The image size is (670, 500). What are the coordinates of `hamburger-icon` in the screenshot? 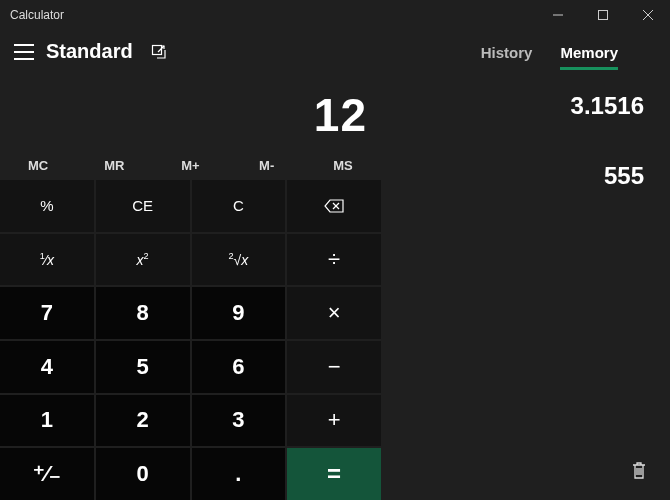 It's located at (24, 45).